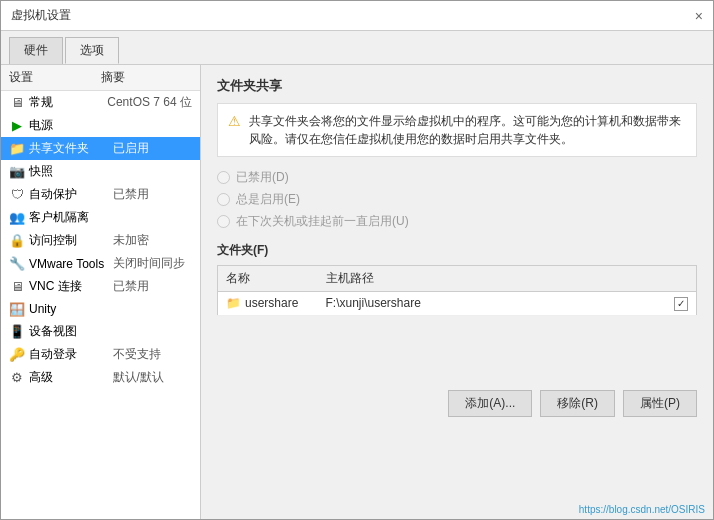 The image size is (714, 520). I want to click on shield-icon: 🛡, so click(17, 195).